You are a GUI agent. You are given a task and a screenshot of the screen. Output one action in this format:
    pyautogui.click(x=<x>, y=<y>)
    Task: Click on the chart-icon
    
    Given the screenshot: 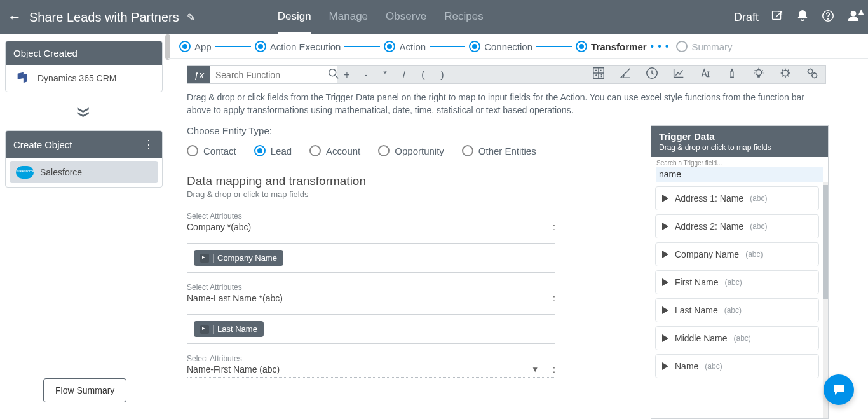 What is the action you would take?
    pyautogui.click(x=679, y=75)
    